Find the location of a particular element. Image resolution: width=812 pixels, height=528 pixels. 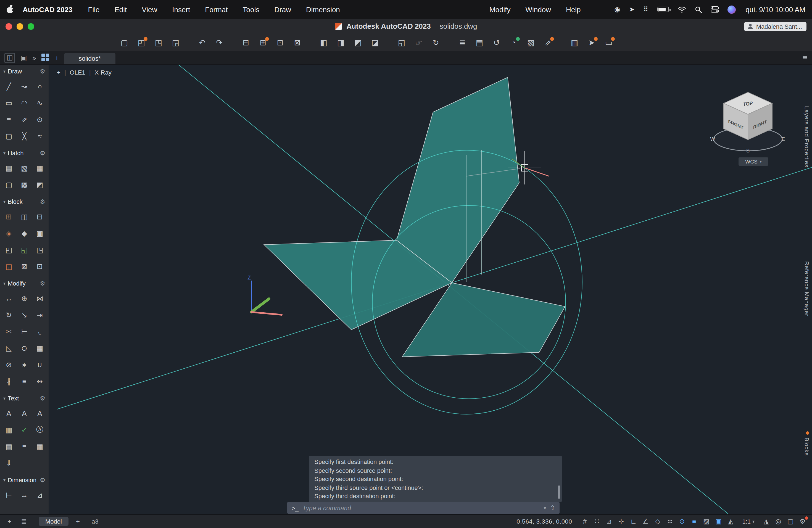

snap-mode-icon: ∷ is located at coordinates (597, 521).